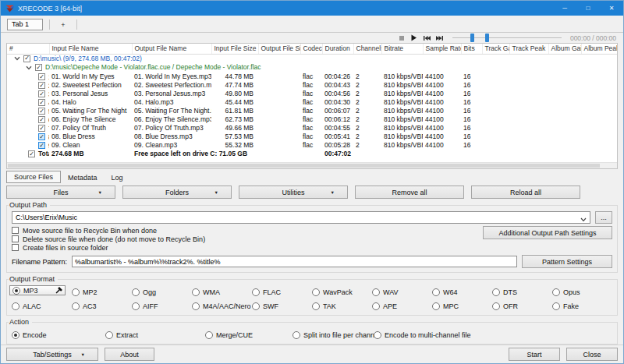  I want to click on format-option-ac3: AC3, so click(101, 306).